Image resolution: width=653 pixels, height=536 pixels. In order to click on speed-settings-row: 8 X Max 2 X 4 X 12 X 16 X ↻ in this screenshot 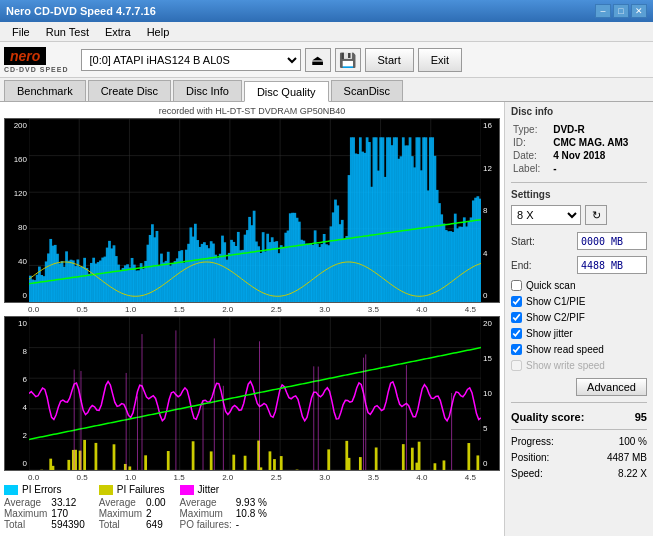, I will do `click(579, 215)`.